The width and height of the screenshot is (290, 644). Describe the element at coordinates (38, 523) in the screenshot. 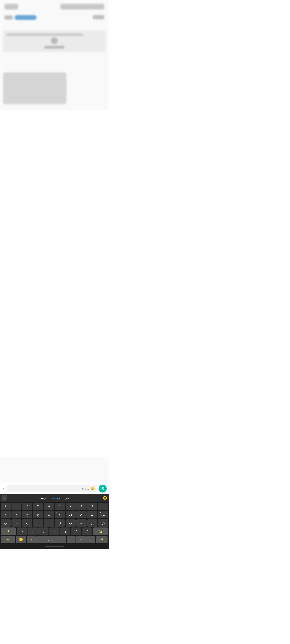

I see `key-ta: ت` at that location.